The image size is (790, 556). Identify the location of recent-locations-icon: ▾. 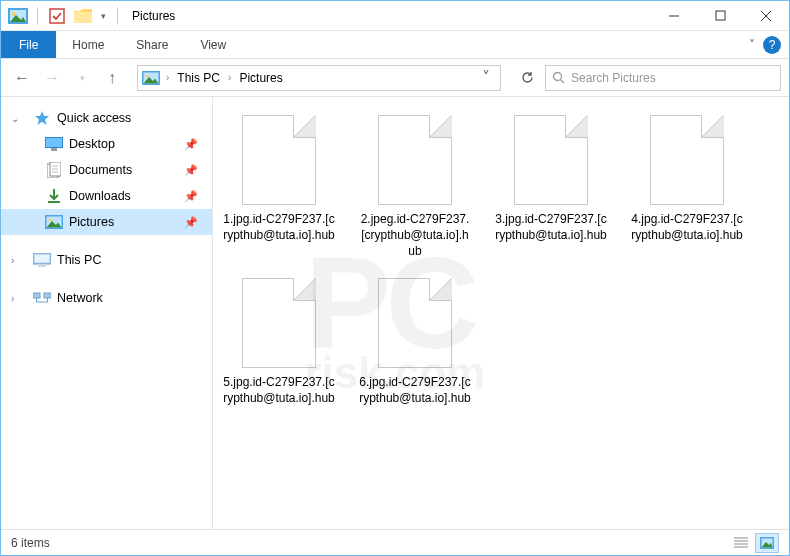
(82, 78).